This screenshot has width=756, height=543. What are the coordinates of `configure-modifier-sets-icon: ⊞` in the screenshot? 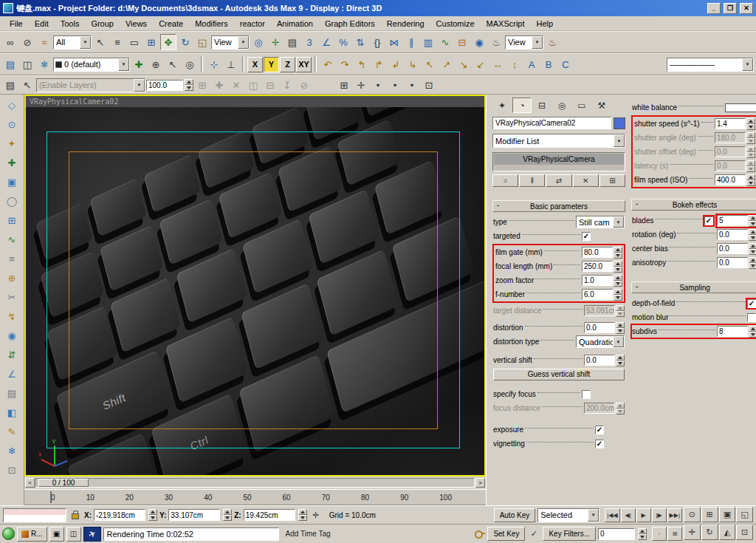 It's located at (613, 180).